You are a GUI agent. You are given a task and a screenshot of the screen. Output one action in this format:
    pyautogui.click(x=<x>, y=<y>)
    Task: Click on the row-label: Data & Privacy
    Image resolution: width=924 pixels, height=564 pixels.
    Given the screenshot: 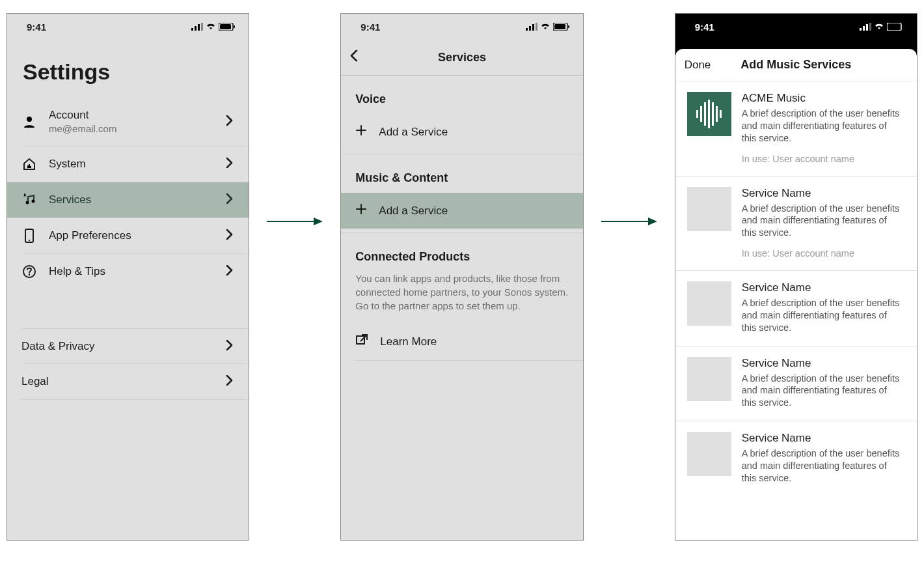 What is the action you would take?
    pyautogui.click(x=117, y=346)
    